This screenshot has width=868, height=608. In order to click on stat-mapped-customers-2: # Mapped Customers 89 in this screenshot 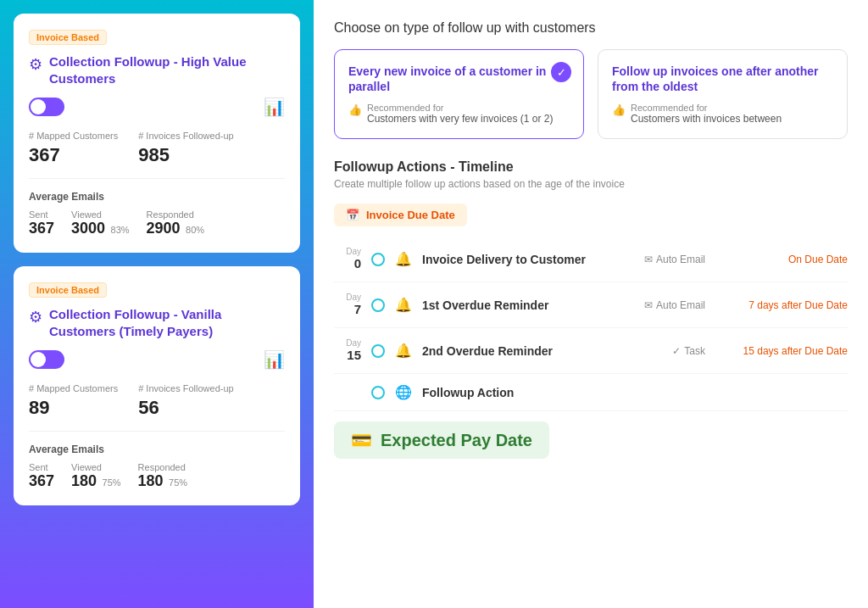, I will do `click(73, 401)`.